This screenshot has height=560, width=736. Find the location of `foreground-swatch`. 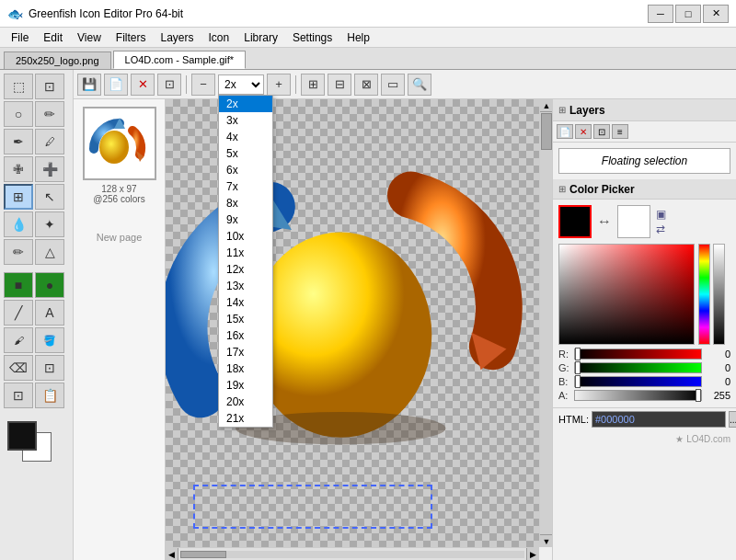

foreground-swatch is located at coordinates (575, 222).